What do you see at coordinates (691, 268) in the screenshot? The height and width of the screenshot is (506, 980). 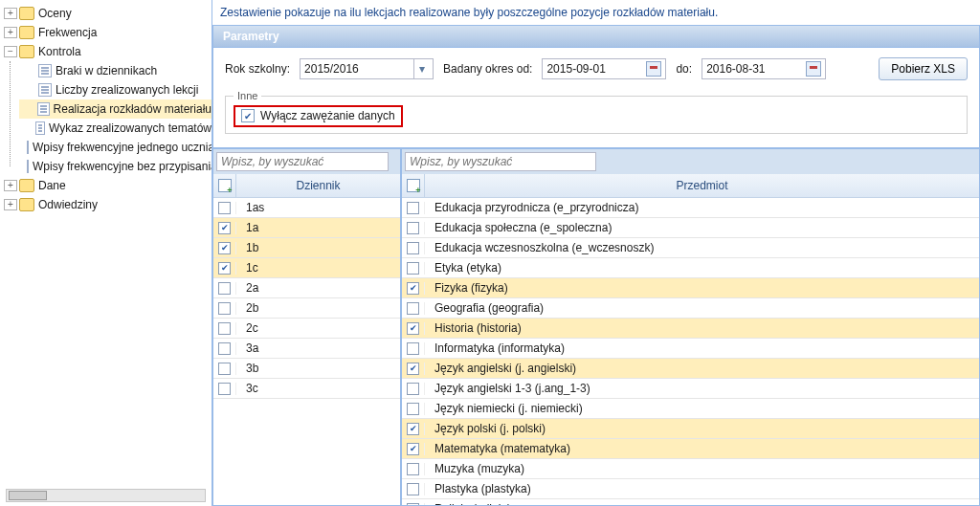 I see `przedmiot-row: Etyka (etyka)` at bounding box center [691, 268].